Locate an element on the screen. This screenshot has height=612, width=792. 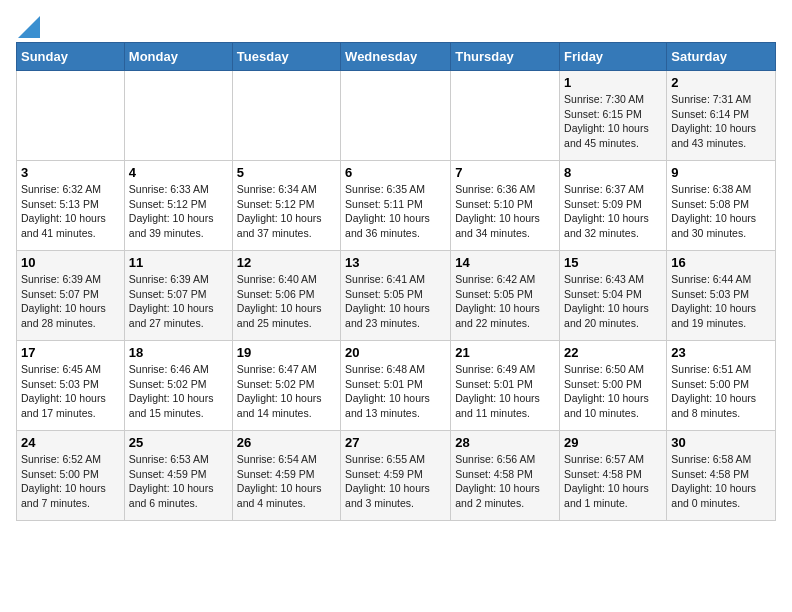
header is located at coordinates (396, 25).